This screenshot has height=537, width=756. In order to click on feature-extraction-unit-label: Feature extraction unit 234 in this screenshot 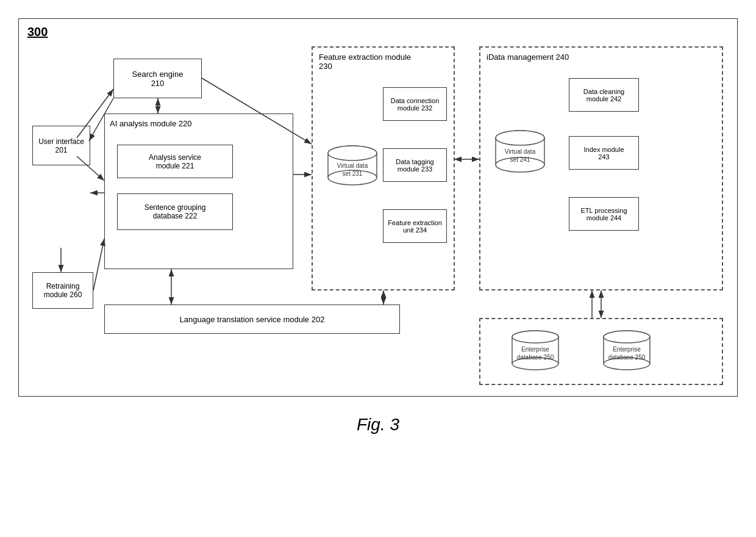, I will do `click(415, 226)`.